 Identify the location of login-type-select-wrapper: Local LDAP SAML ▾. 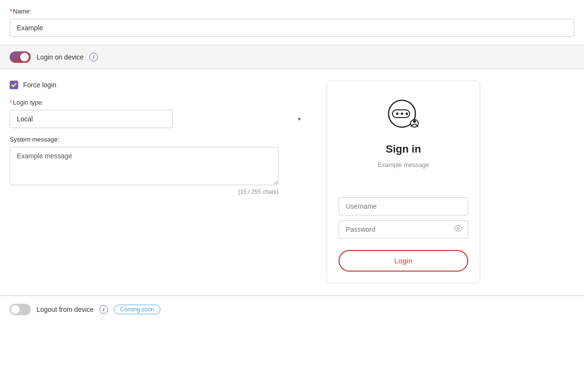
(158, 119).